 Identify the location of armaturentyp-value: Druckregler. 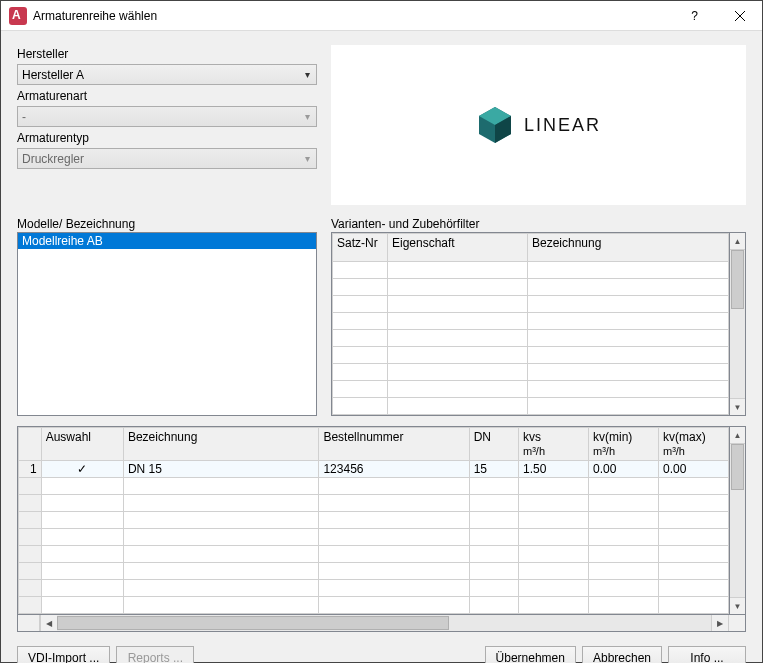
(53, 159).